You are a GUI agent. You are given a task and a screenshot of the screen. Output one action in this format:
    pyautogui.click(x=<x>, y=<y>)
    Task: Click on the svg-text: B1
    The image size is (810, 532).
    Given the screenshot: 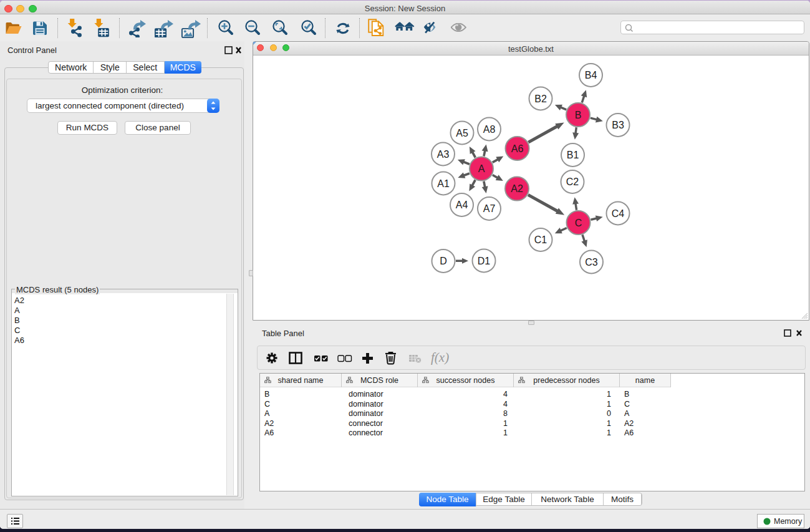 What is the action you would take?
    pyautogui.click(x=573, y=155)
    